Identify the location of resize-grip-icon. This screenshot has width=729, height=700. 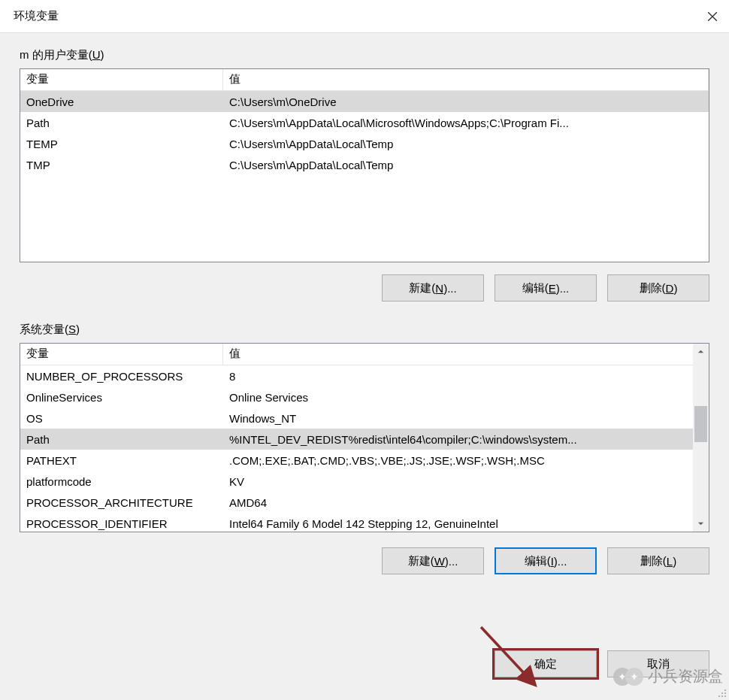
(722, 693).